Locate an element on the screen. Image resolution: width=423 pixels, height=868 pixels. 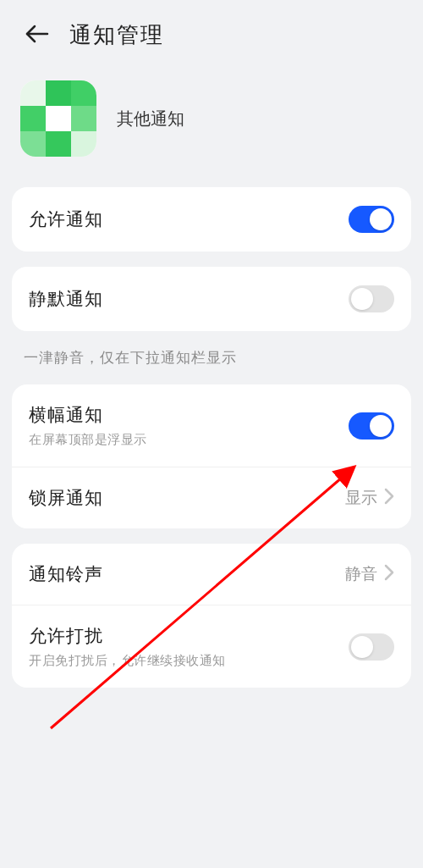
toggle-banner-notifications is located at coordinates (371, 426).